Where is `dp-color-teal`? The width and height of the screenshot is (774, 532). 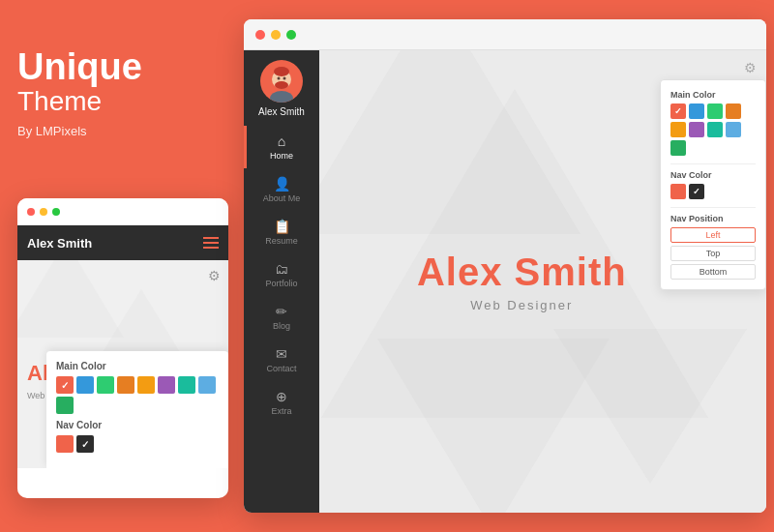 dp-color-teal is located at coordinates (715, 130).